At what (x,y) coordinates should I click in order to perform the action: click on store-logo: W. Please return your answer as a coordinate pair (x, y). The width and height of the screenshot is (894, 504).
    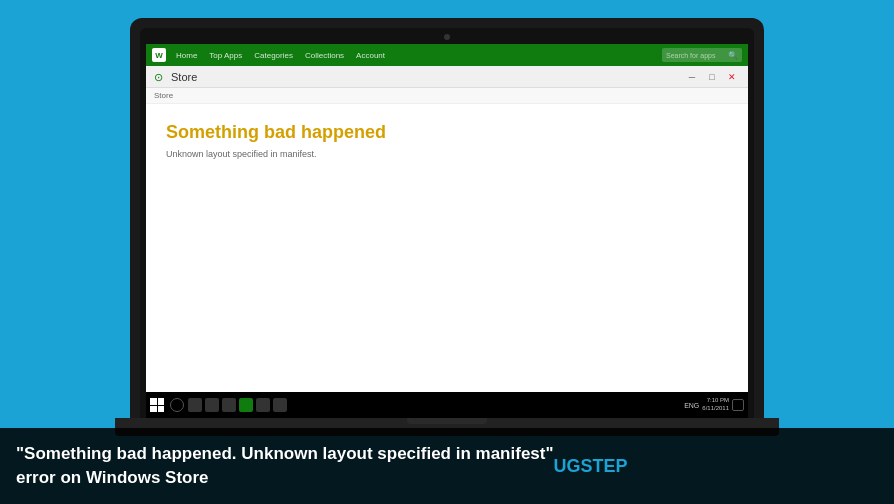
    Looking at the image, I should click on (159, 55).